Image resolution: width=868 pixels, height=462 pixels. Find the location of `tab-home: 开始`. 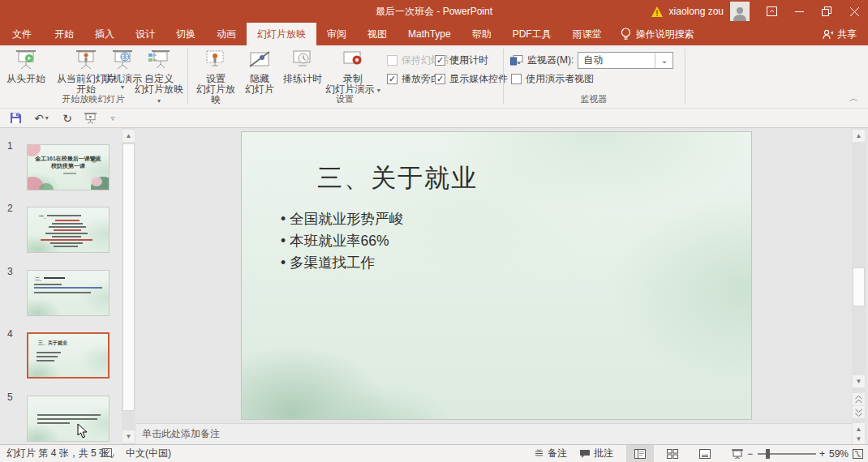

tab-home: 开始 is located at coordinates (64, 34).